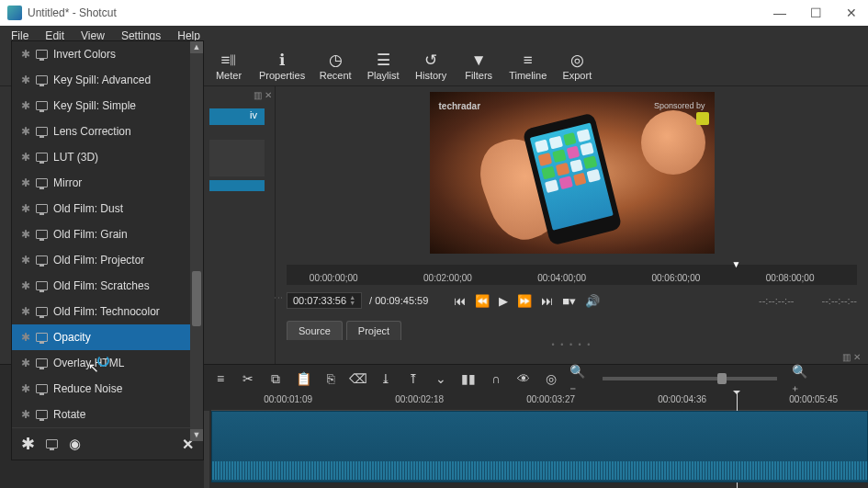 The width and height of the screenshot is (868, 488). What do you see at coordinates (107, 337) in the screenshot?
I see `filter-item-opacity: ✱Opacity` at bounding box center [107, 337].